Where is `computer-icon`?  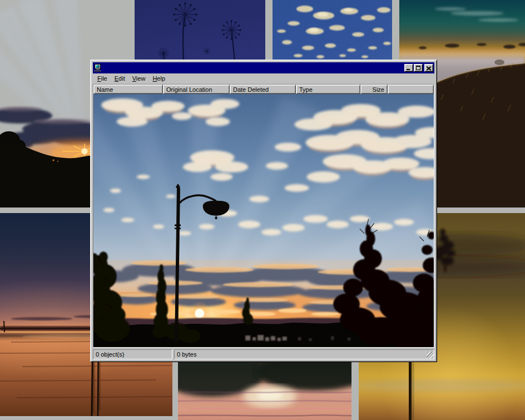 computer-icon is located at coordinates (98, 68).